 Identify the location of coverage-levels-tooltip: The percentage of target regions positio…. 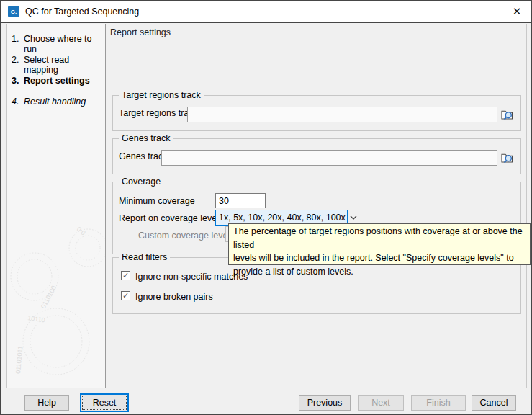
(379, 244).